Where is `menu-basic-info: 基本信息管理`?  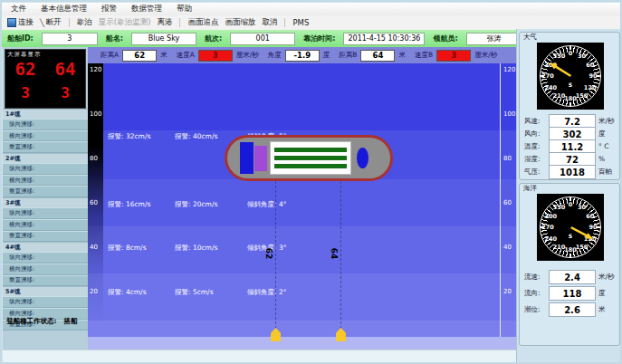 menu-basic-info: 基本信息管理 is located at coordinates (63, 9).